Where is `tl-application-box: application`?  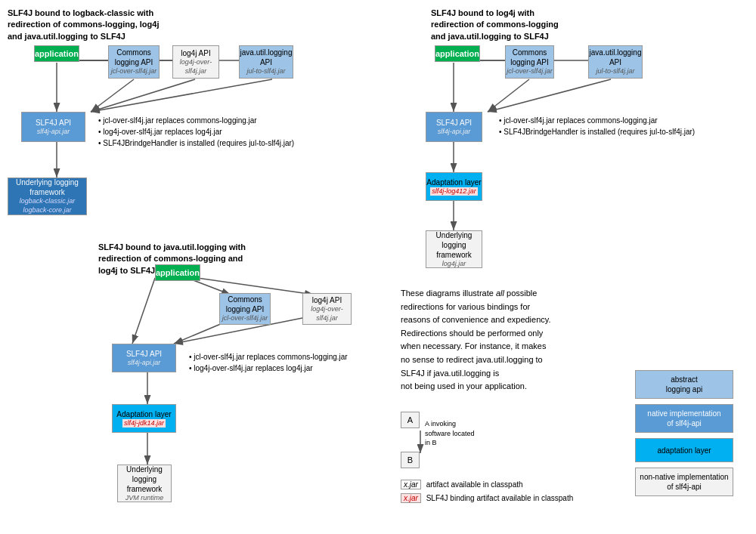
tl-application-box: application is located at coordinates (57, 54).